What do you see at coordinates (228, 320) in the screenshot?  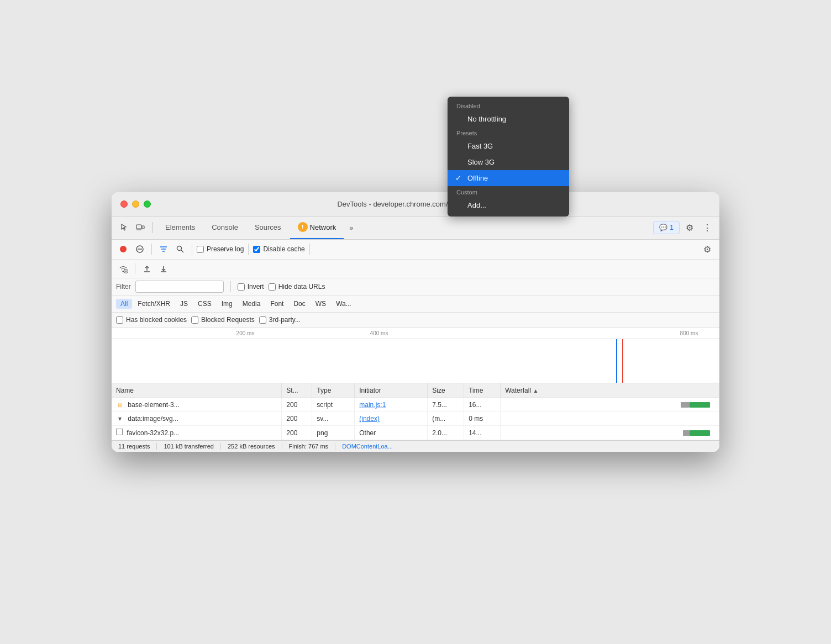 I see `blocked-requests-label: Blocked Requests` at bounding box center [228, 320].